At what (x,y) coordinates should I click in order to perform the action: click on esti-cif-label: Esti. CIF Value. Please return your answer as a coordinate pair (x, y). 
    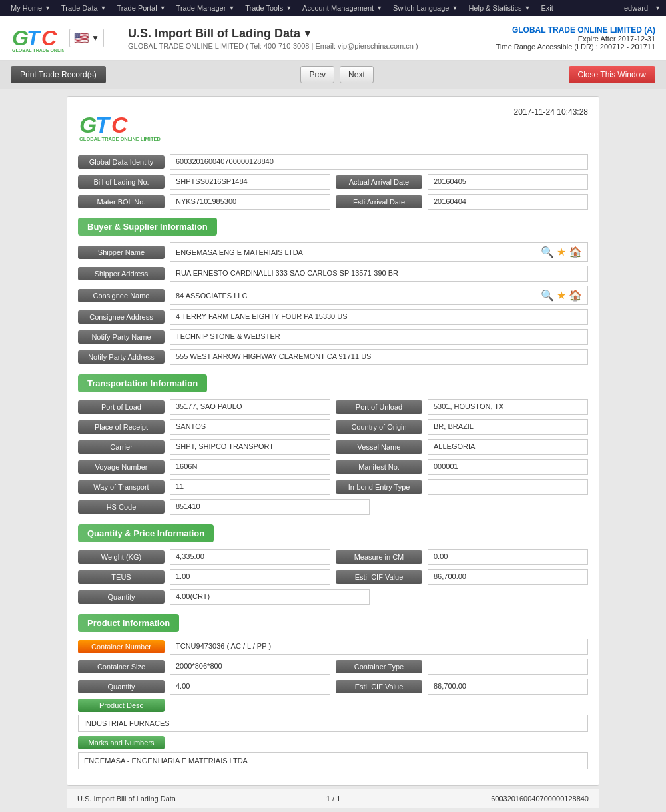
    Looking at the image, I should click on (379, 577).